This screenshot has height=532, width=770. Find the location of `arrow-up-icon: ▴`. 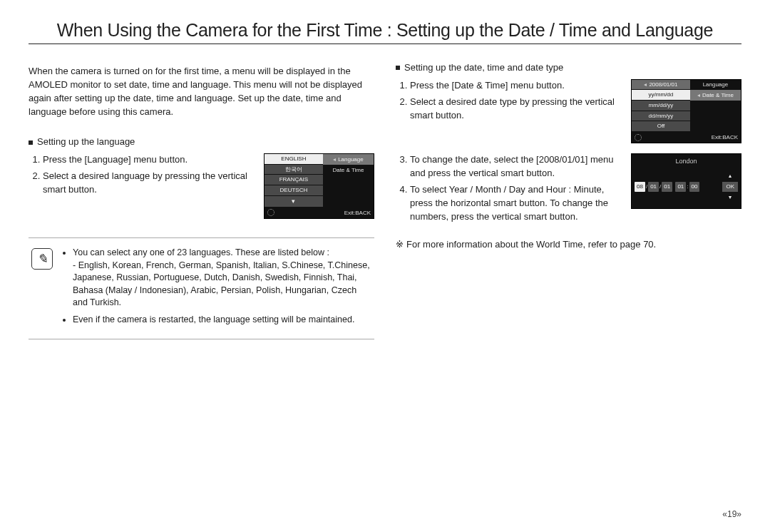

arrow-up-icon: ▴ is located at coordinates (730, 176).